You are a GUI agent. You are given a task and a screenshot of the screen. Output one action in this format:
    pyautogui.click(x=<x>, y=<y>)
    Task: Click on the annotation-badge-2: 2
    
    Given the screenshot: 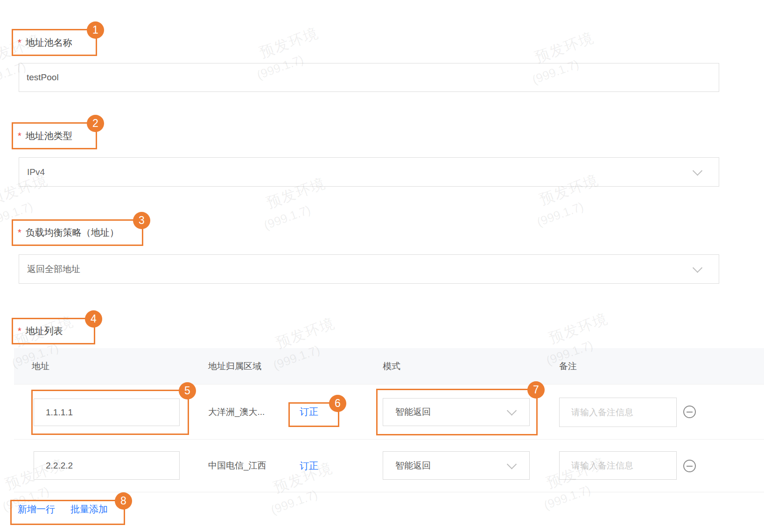 What is the action you would take?
    pyautogui.click(x=95, y=123)
    